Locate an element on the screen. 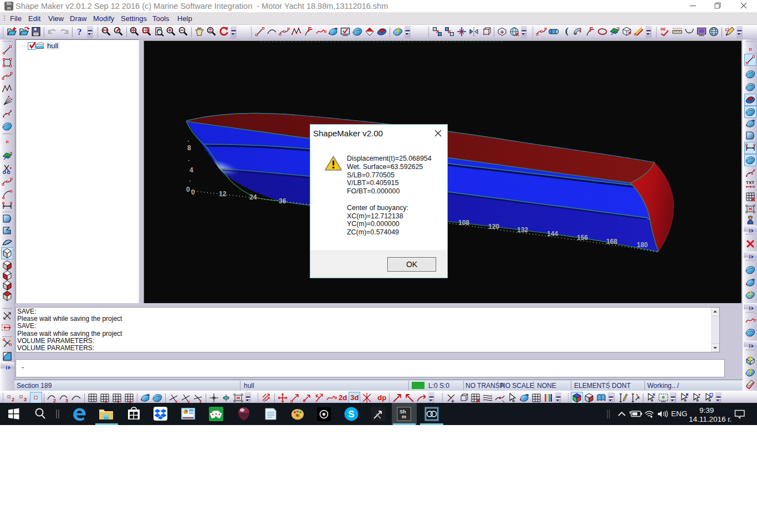 This screenshot has height=532, width=757. svg-text: 24 is located at coordinates (253, 197).